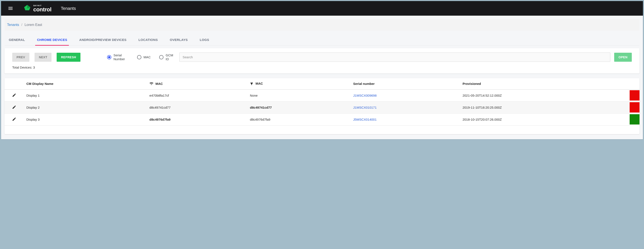 The height and width of the screenshot is (249, 644). Describe the element at coordinates (545, 84) in the screenshot. I see `col-provisioned: Provisioned` at that location.